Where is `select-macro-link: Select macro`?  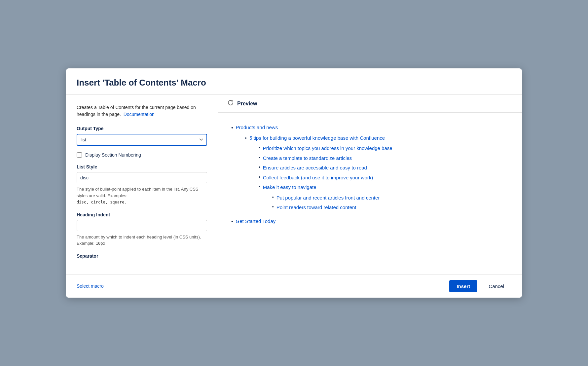
select-macro-link: Select macro is located at coordinates (90, 286).